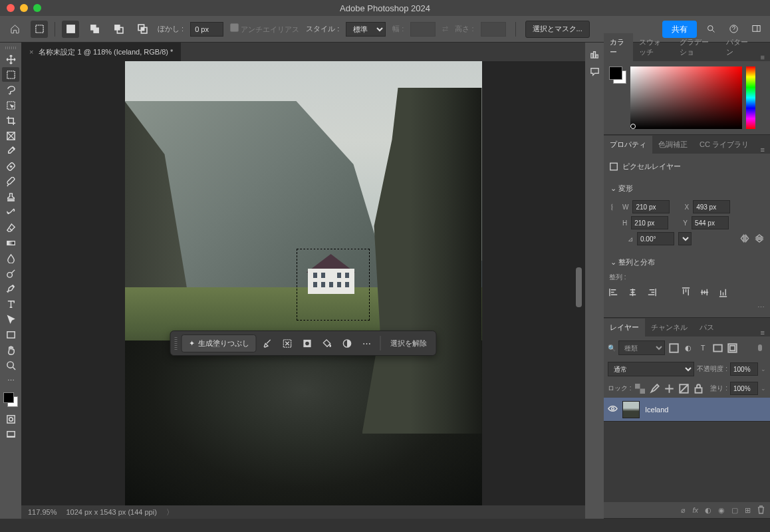  Describe the element at coordinates (744, 369) in the screenshot. I see `opacity-input` at that location.